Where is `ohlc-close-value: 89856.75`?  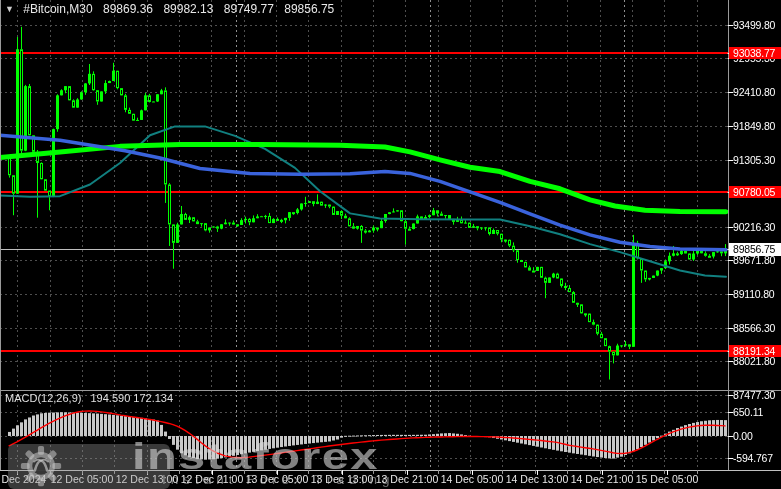 ohlc-close-value: 89856.75 is located at coordinates (309, 9).